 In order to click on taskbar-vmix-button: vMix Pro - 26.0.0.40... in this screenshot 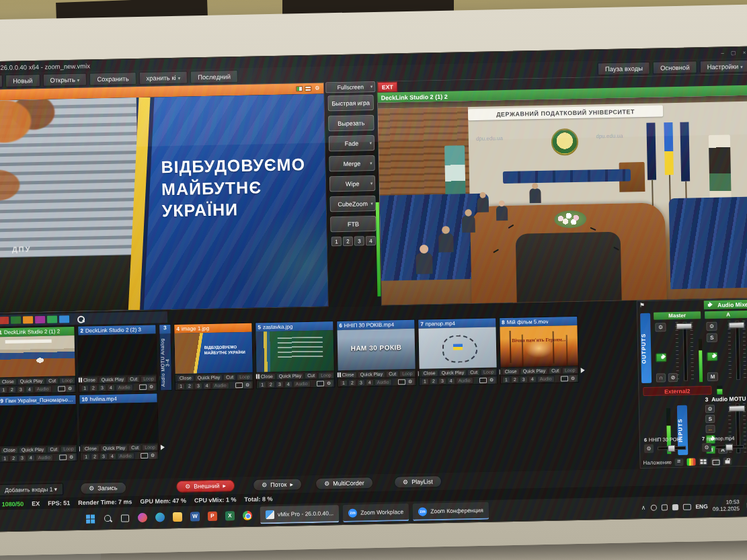, I will do `click(300, 514)`.